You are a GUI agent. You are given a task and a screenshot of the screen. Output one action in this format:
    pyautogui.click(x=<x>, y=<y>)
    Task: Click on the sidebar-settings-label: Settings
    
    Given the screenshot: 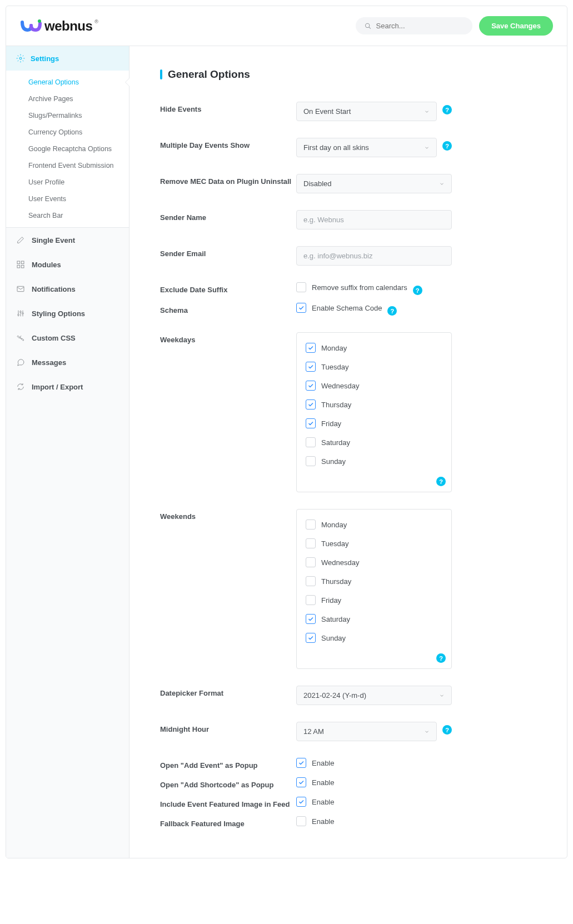 What is the action you would take?
    pyautogui.click(x=44, y=59)
    